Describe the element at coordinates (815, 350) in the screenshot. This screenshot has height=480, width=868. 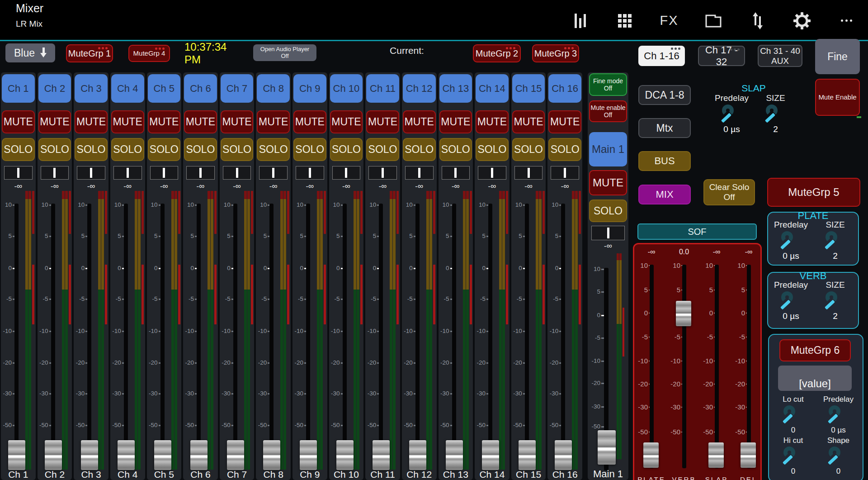
I see `mute-group-6-button: MuteGrp 6` at that location.